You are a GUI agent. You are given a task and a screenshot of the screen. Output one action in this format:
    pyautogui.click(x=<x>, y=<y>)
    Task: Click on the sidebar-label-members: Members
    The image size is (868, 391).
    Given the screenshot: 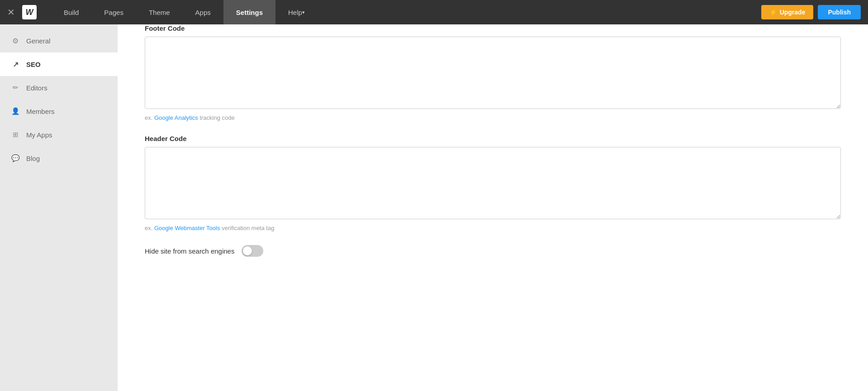 What is the action you would take?
    pyautogui.click(x=41, y=111)
    